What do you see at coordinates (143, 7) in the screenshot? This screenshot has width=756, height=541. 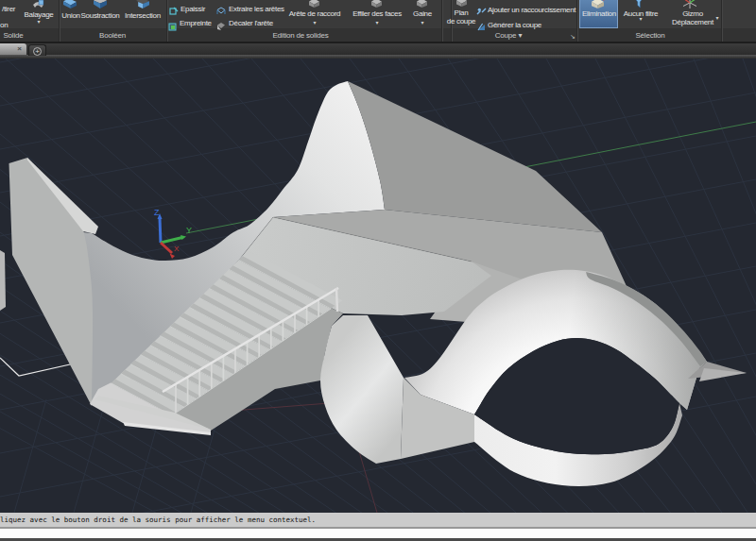 I see `intersection-icon` at bounding box center [143, 7].